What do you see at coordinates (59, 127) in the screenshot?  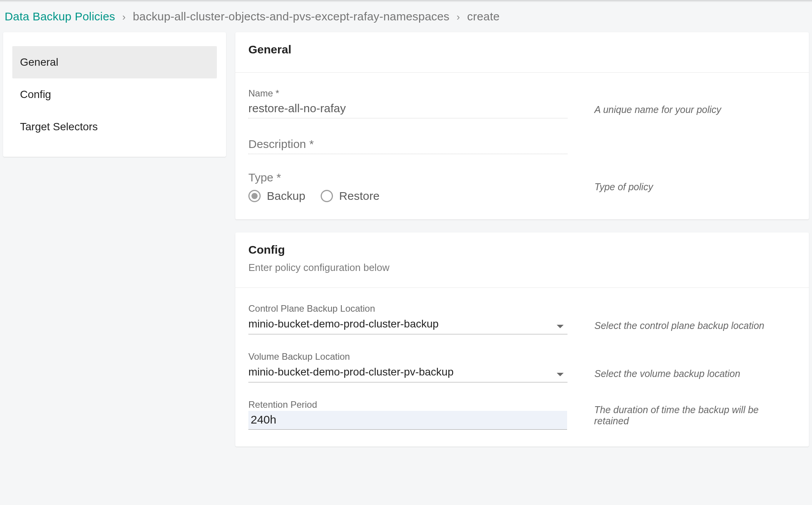 I see `sidebar-item-label: Target Selectors` at bounding box center [59, 127].